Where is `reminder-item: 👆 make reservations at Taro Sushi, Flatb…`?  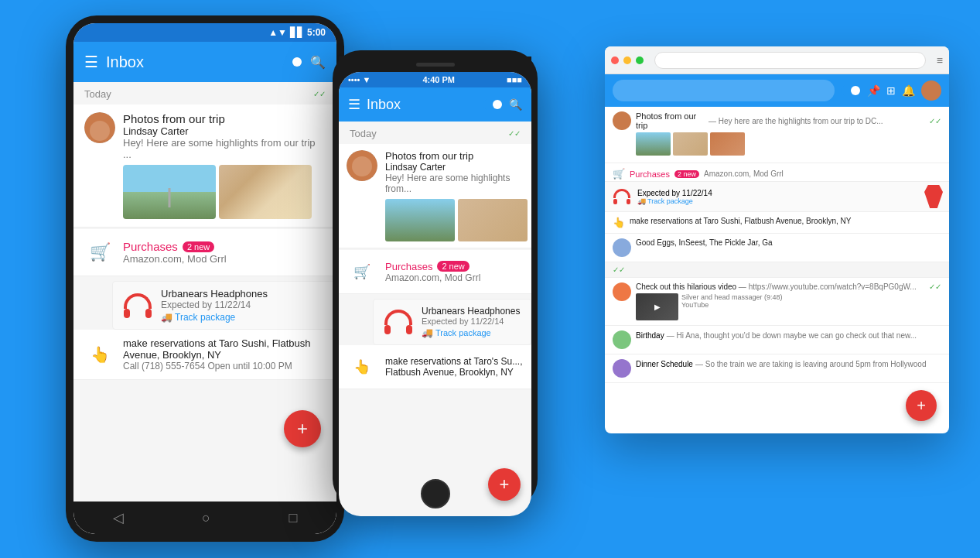
reminder-item: 👆 make reservations at Taro Sushi, Flatb… is located at coordinates (205, 354).